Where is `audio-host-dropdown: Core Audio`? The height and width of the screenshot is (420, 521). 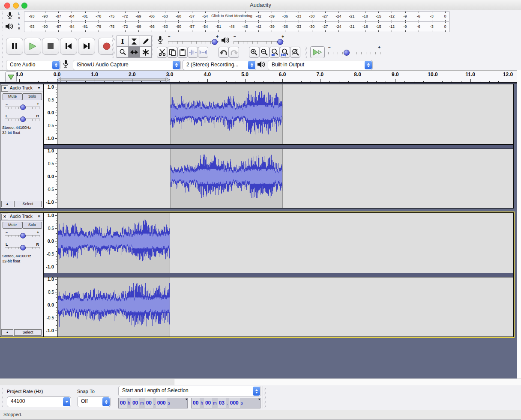
audio-host-dropdown: Core Audio is located at coordinates (33, 65).